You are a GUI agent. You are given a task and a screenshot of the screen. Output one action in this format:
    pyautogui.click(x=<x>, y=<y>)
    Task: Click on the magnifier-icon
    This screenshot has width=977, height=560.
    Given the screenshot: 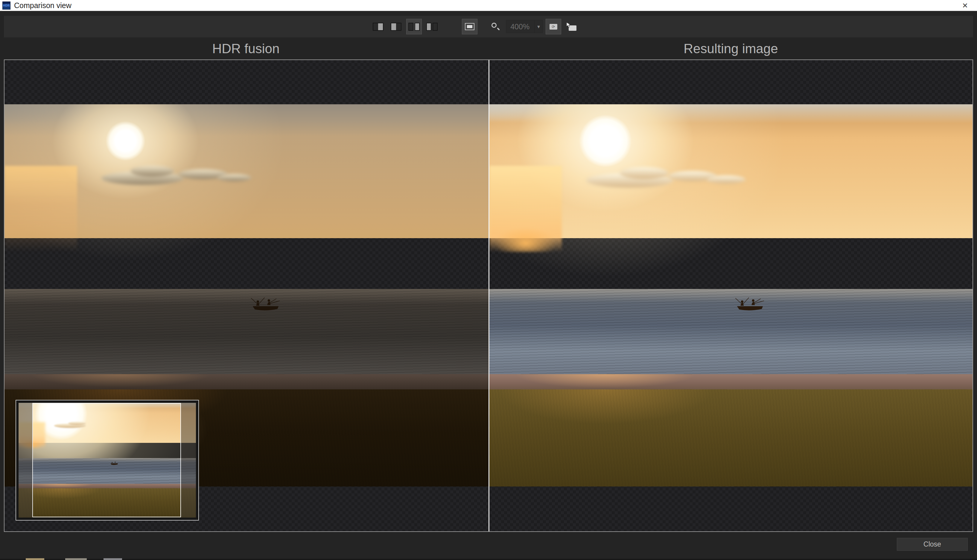 What is the action you would take?
    pyautogui.click(x=495, y=27)
    